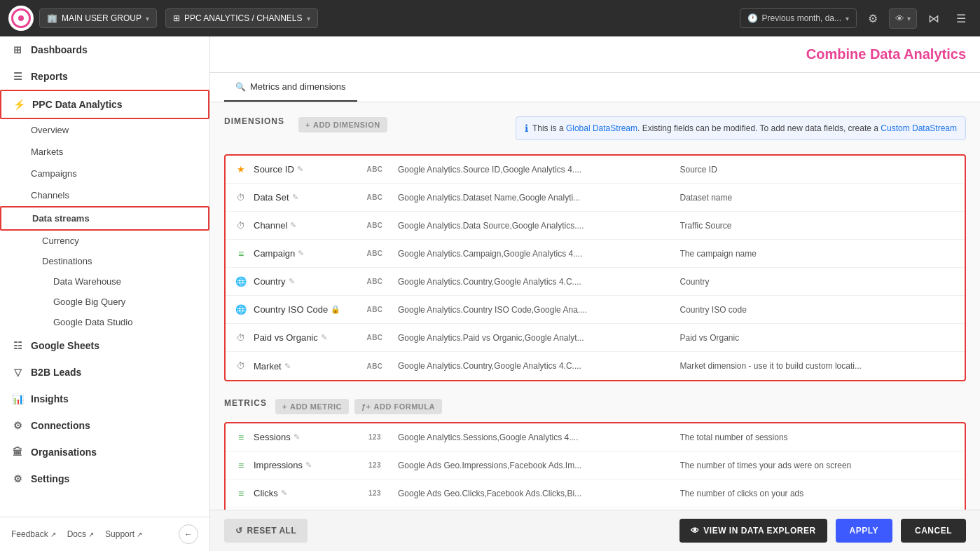 Image resolution: width=980 pixels, height=551 pixels. I want to click on sidebar-sub-data-warehouse: Data Warehouse, so click(105, 282).